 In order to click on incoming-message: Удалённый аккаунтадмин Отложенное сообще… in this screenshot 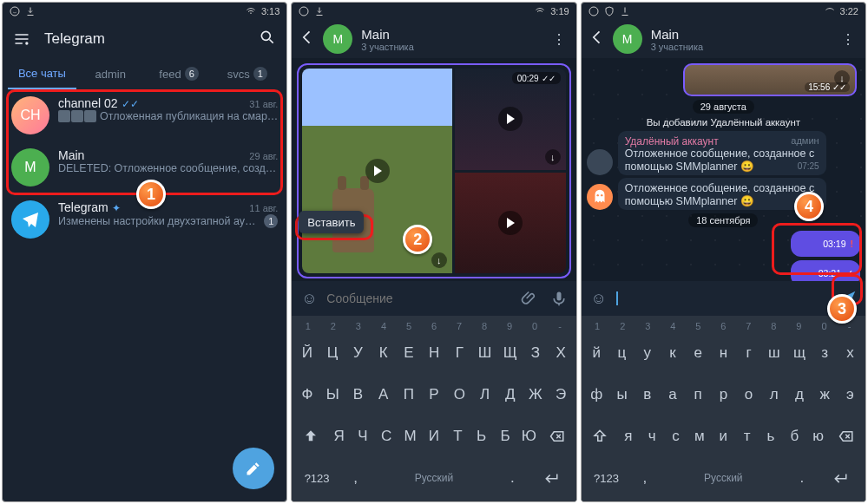, I will do `click(724, 153)`.